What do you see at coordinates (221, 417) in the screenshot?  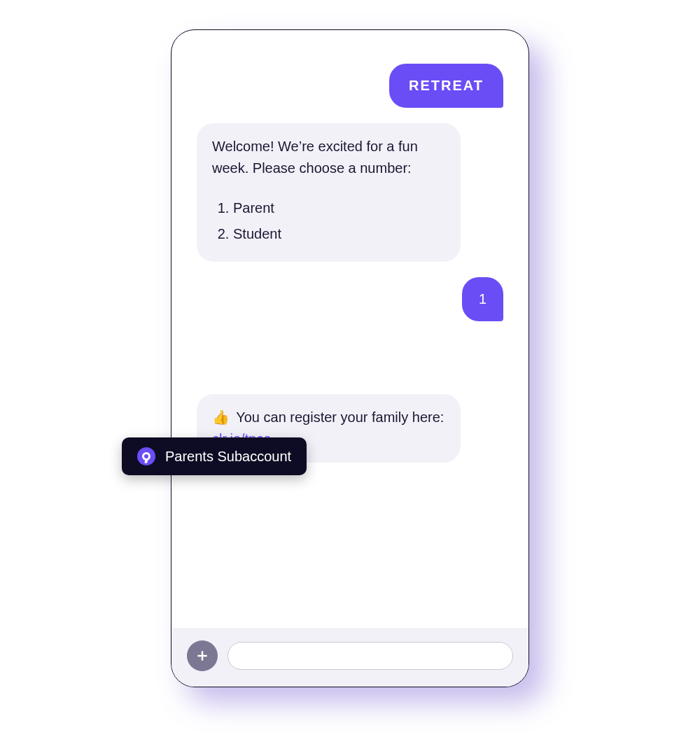 I see `thumbs-up-icon: 👍` at bounding box center [221, 417].